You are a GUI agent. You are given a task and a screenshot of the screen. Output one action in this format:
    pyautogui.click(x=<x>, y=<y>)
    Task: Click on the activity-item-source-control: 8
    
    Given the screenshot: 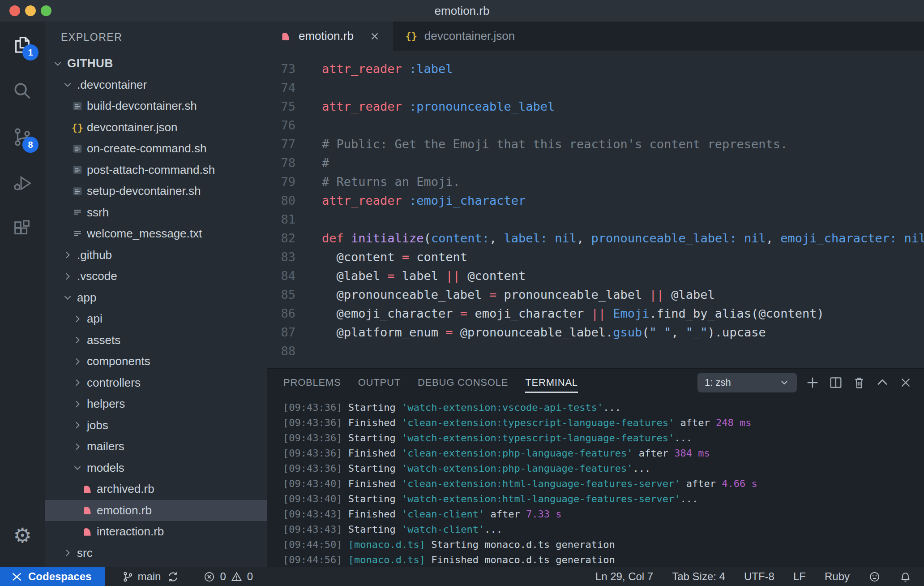 What is the action you would take?
    pyautogui.click(x=22, y=137)
    